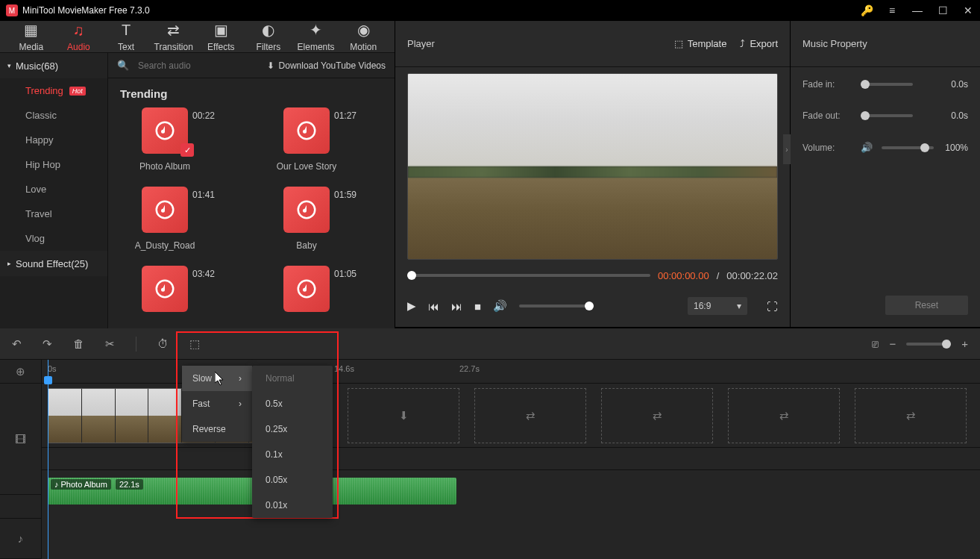 This screenshot has height=559, width=980. What do you see at coordinates (126, 37) in the screenshot?
I see `tab-text: TText` at bounding box center [126, 37].